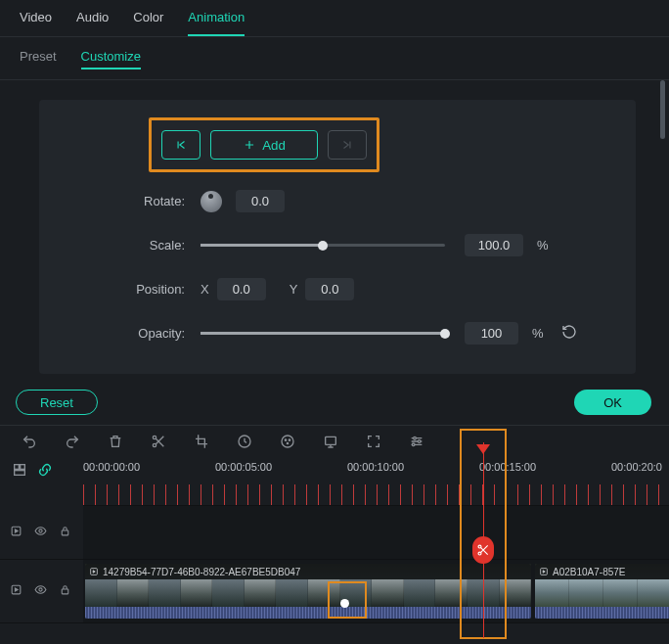 This screenshot has width=669, height=644. Describe the element at coordinates (344, 603) in the screenshot. I see `keyframe-marker` at that location.